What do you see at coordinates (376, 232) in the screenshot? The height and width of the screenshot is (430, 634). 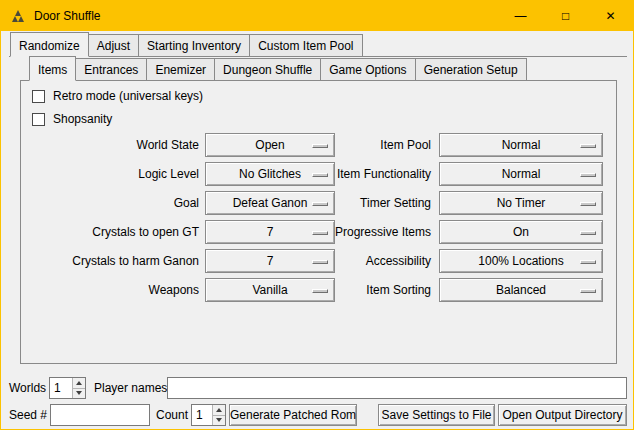 I see `progressive-items-label: Progressive Items` at bounding box center [376, 232].